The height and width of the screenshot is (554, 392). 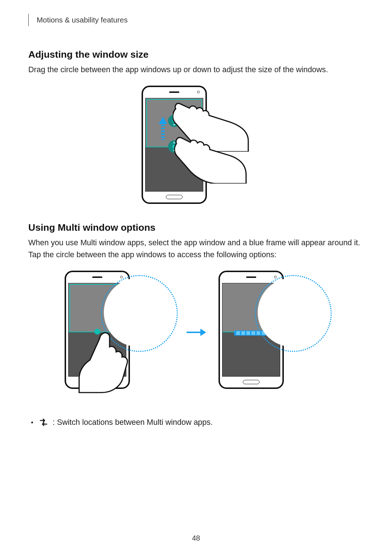 What do you see at coordinates (32, 422) in the screenshot?
I see `bullet-icon` at bounding box center [32, 422].